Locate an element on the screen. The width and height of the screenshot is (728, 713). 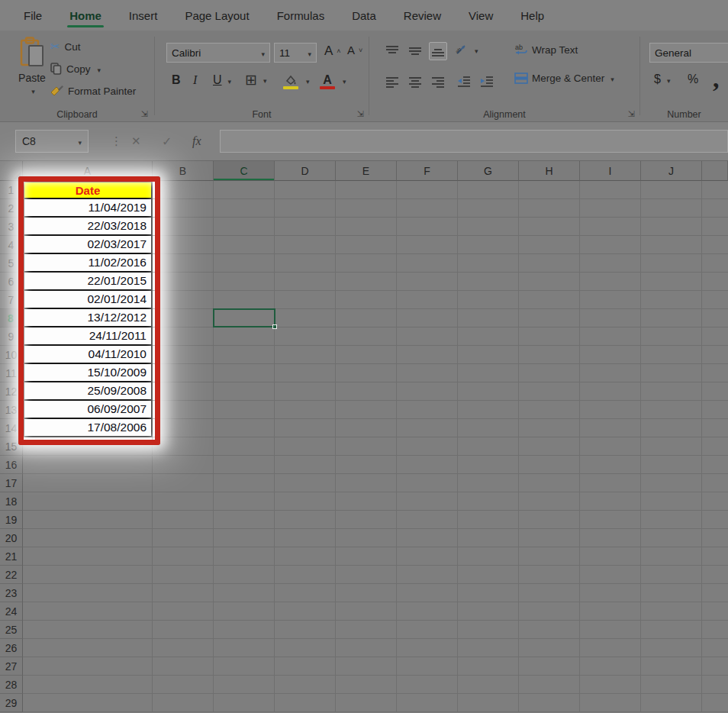
cell-E22 is located at coordinates (366, 575).